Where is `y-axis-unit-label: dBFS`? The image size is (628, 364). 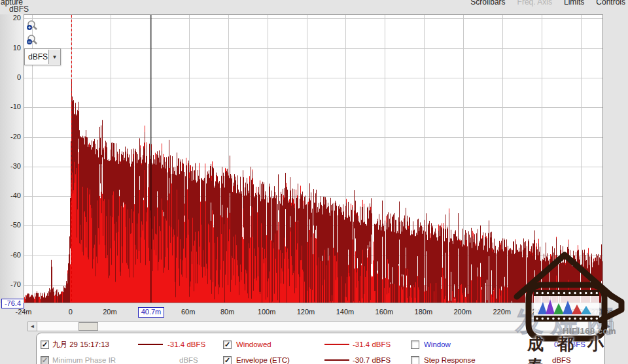
y-axis-unit-label: dBFS is located at coordinates (19, 9).